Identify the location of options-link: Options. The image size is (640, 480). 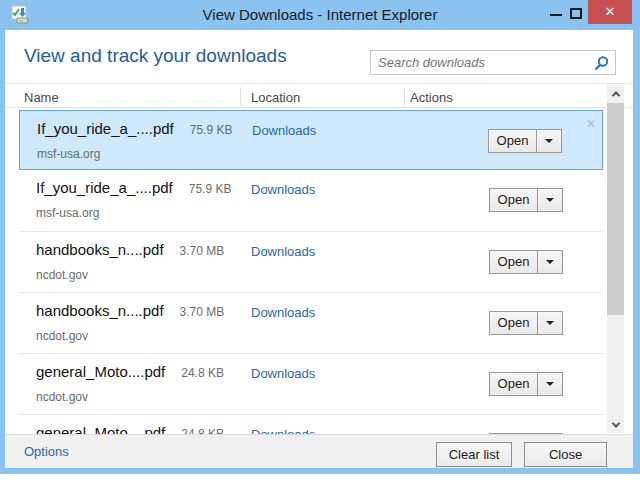
(46, 452).